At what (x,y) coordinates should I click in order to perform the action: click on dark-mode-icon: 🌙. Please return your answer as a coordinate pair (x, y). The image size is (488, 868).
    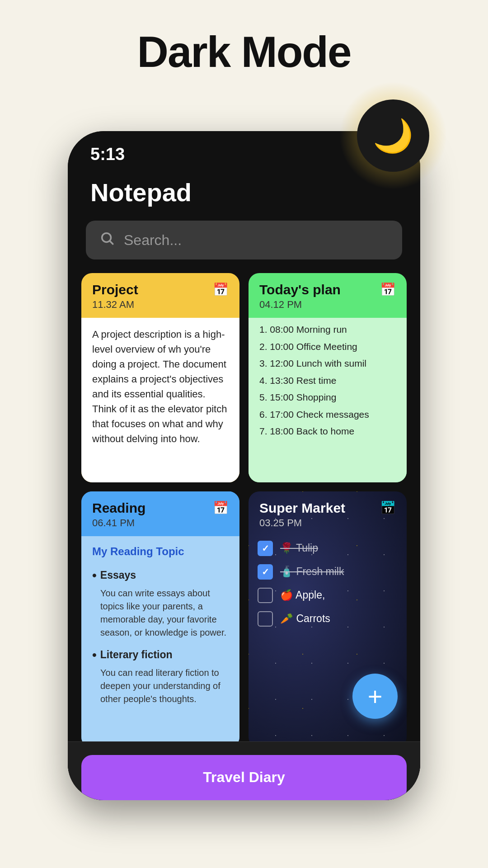
    Looking at the image, I should click on (393, 136).